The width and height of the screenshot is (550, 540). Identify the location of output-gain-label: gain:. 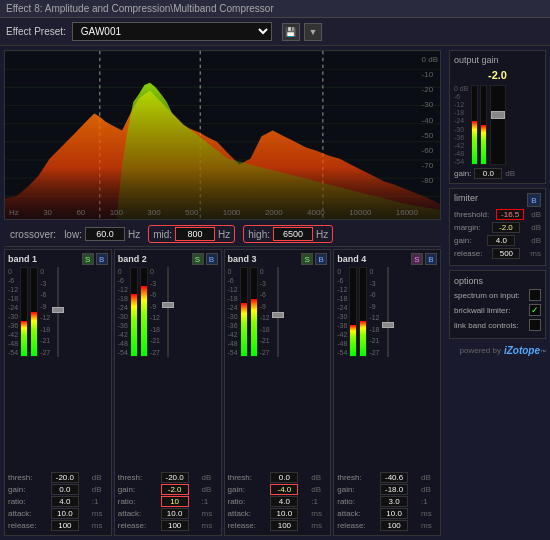
(462, 174).